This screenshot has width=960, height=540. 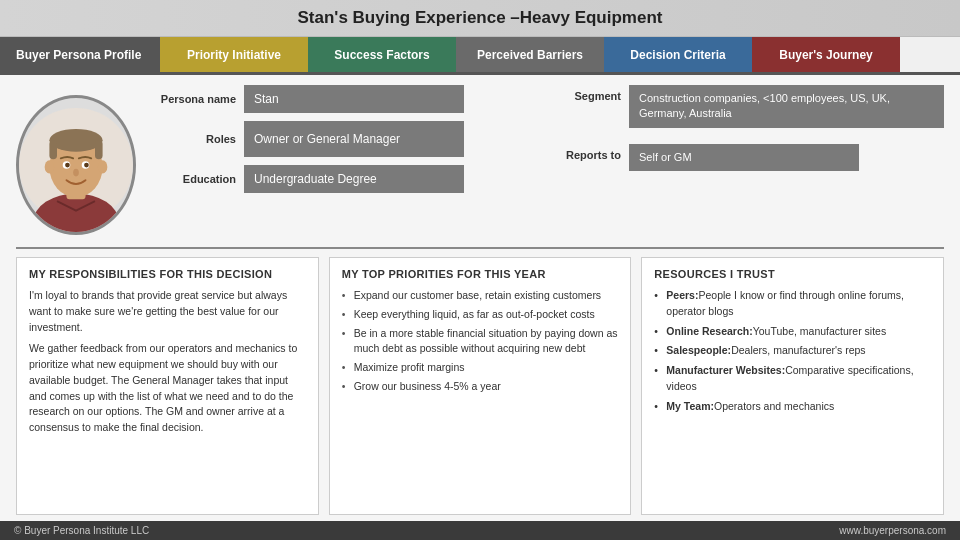 What do you see at coordinates (726, 370) in the screenshot?
I see `resource-bold-label: Manufacturer Websites:` at bounding box center [726, 370].